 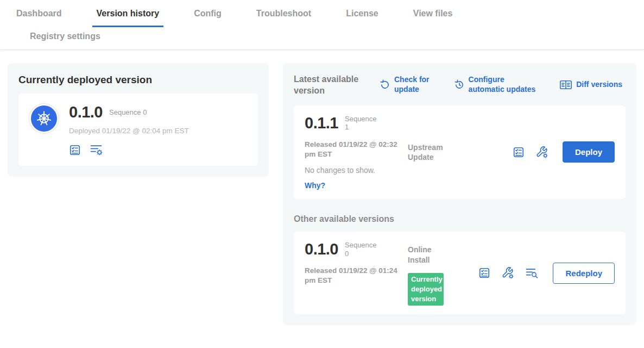 What do you see at coordinates (315, 185) in the screenshot?
I see `why-link: Why?` at bounding box center [315, 185].